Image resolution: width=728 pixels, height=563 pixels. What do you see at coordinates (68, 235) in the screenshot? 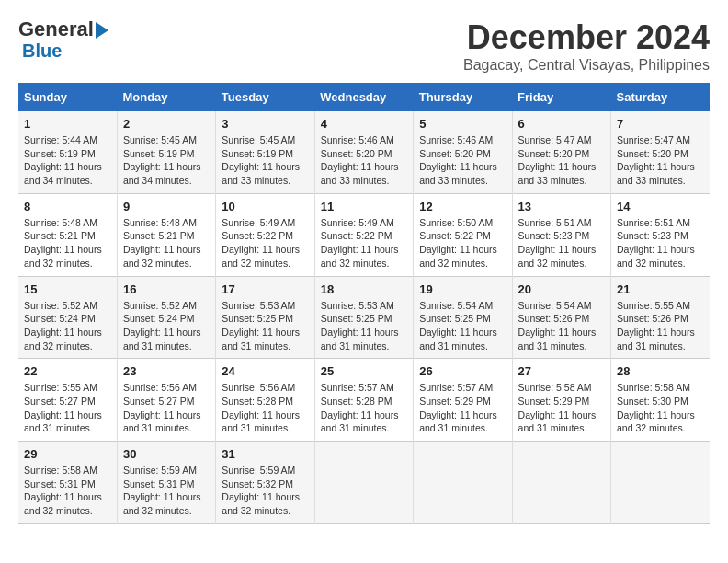
I see `table-row: 8Sunrise: 5:48 AMSunset: 5:21 PMDaylight…` at bounding box center [68, 235].